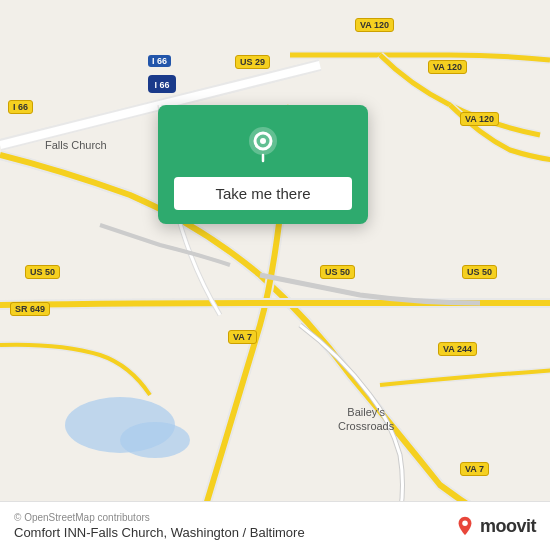 Image resolution: width=550 pixels, height=550 pixels. Describe the element at coordinates (42, 272) in the screenshot. I see `road-label-us50-w: US 50` at that location.